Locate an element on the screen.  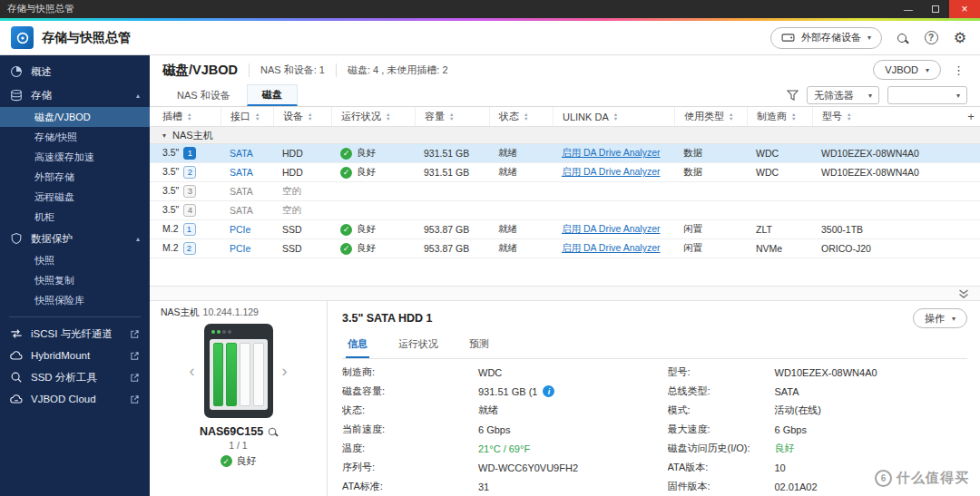
sidebar-item-storage-snapshots: 存储/快照 is located at coordinates (74, 137).